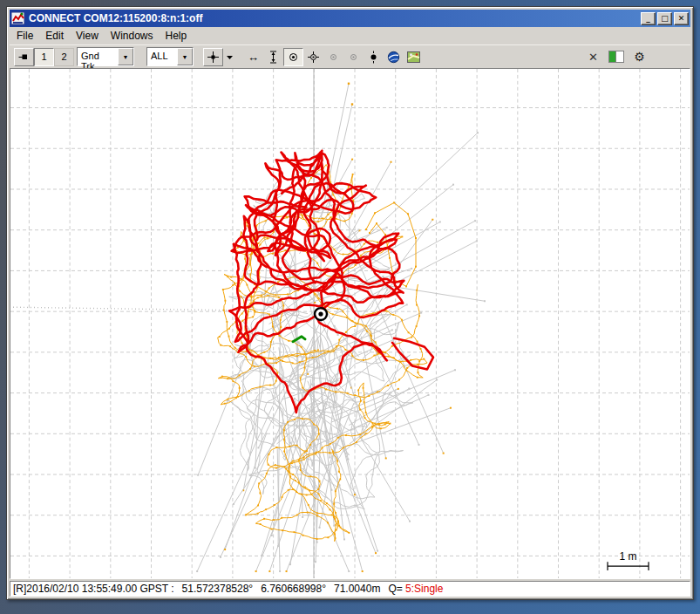  What do you see at coordinates (253, 58) in the screenshot?
I see `fit-horizontal-button: ↔` at bounding box center [253, 58].